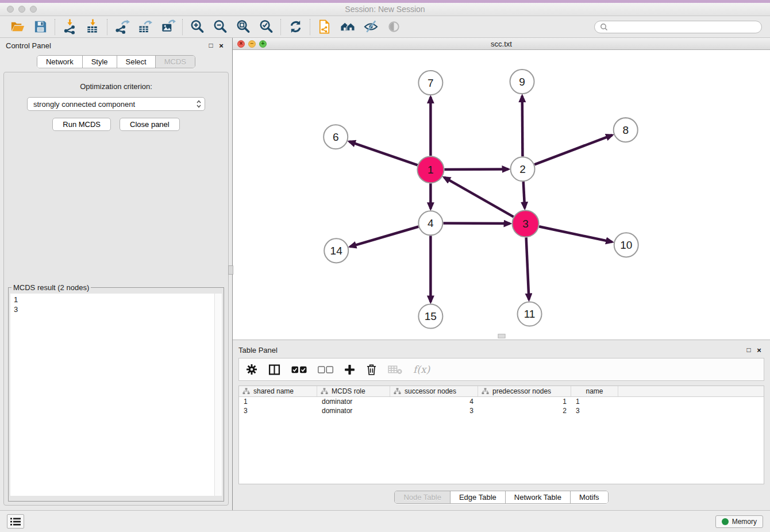  Describe the element at coordinates (231, 270) in the screenshot. I see `splitter-grip-vertical` at that location.